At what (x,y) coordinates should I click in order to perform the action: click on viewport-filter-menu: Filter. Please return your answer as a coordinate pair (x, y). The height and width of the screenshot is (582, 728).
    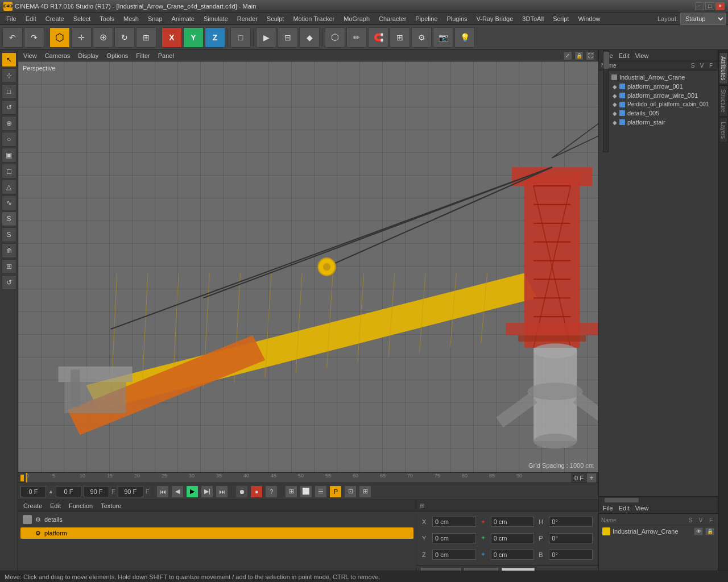
    Looking at the image, I should click on (143, 56).